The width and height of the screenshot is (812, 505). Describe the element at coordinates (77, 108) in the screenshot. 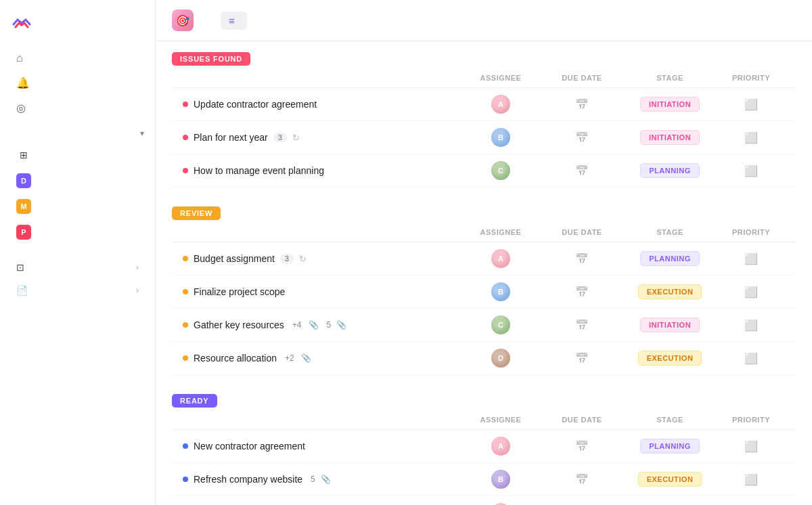

I see `sidebar-item-goals: ◎` at that location.